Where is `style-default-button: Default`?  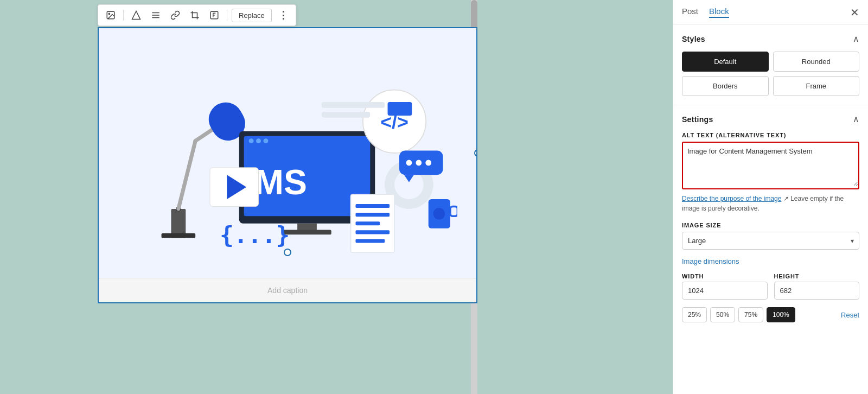 style-default-button: Default is located at coordinates (725, 62).